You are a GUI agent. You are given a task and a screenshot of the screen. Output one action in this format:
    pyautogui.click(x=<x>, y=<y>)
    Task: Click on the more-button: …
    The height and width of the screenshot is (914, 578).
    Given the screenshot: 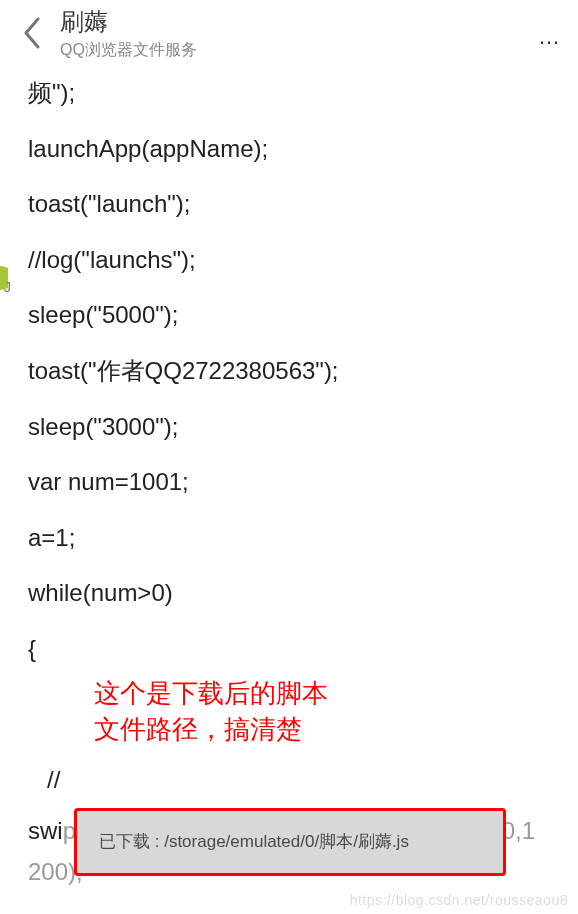 What is the action you would take?
    pyautogui.click(x=550, y=37)
    